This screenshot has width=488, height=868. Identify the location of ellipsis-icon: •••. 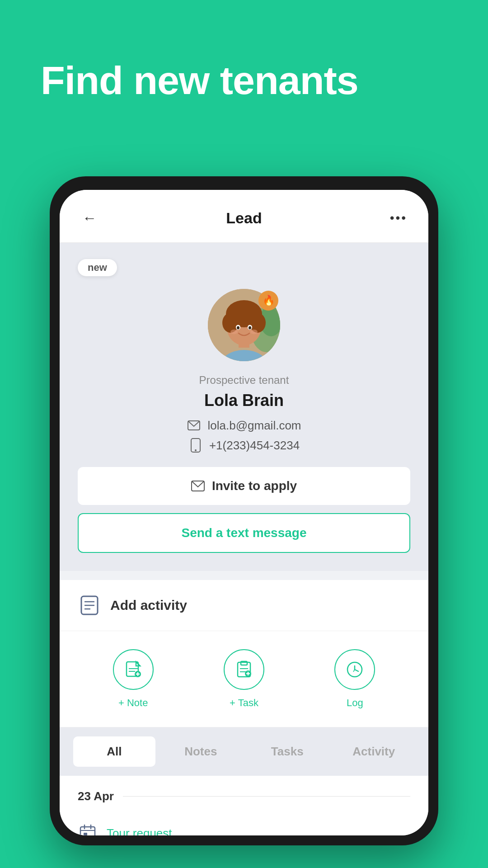
(399, 218).